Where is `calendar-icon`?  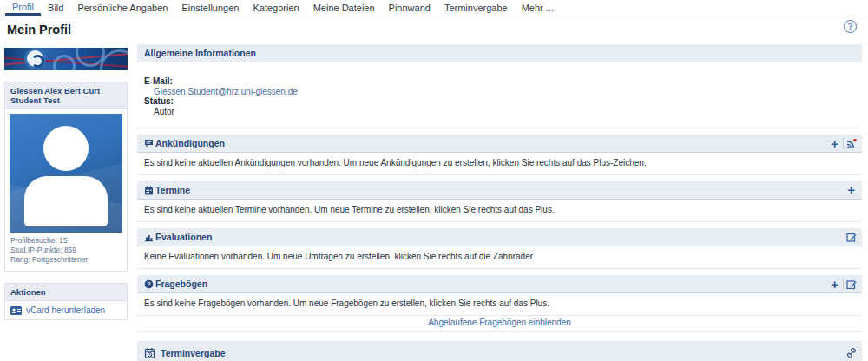
calendar-icon is located at coordinates (149, 191).